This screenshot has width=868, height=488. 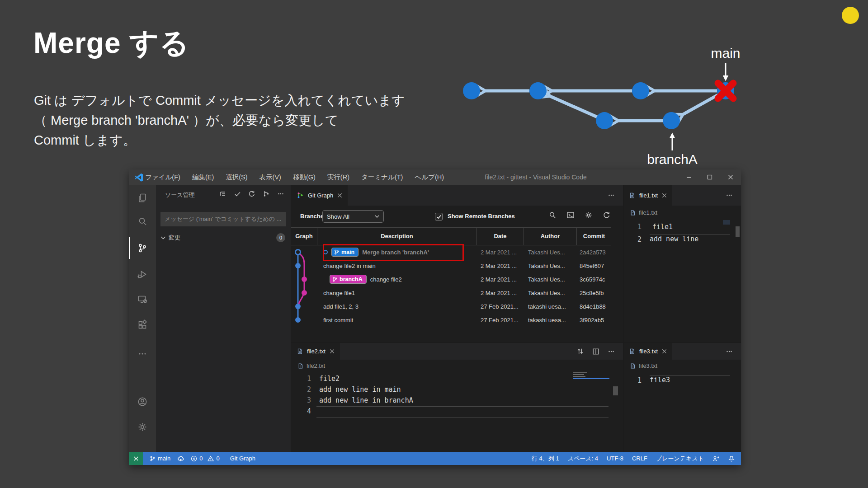 I want to click on check-icon, so click(x=237, y=194).